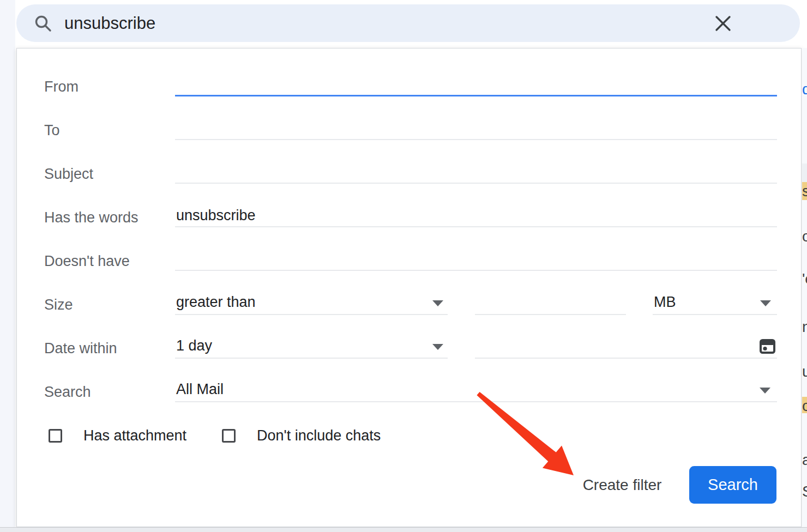 The image size is (807, 532). What do you see at coordinates (229, 436) in the screenshot?
I see `dont-include-chats-checkbox` at bounding box center [229, 436].